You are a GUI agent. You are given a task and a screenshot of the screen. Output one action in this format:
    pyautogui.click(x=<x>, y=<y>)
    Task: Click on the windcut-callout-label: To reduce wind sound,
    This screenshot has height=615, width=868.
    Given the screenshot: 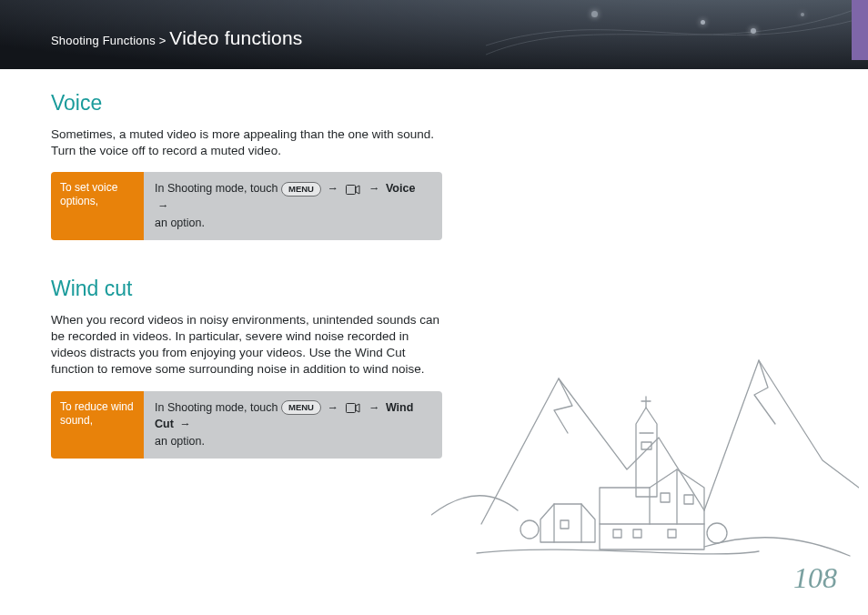 What is the action you would take?
    pyautogui.click(x=97, y=425)
    